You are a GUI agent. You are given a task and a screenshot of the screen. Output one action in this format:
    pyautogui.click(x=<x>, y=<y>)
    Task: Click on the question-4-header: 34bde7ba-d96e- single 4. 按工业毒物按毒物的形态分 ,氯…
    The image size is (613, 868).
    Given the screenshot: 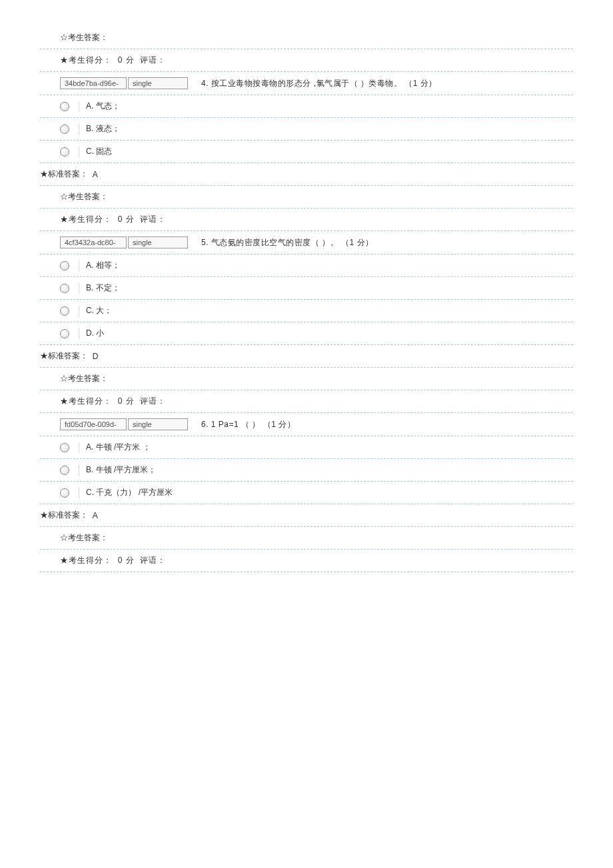 What is the action you would take?
    pyautogui.click(x=306, y=84)
    